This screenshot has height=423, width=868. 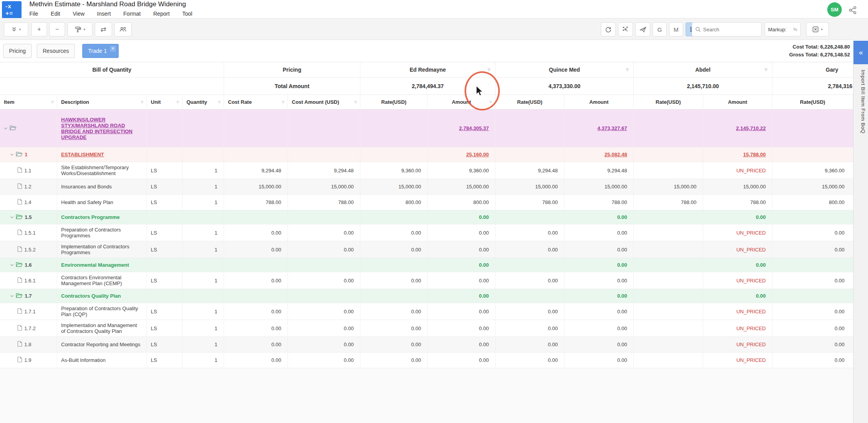 I want to click on description-cell: Contractor Reporting and Meetings, so click(x=102, y=345).